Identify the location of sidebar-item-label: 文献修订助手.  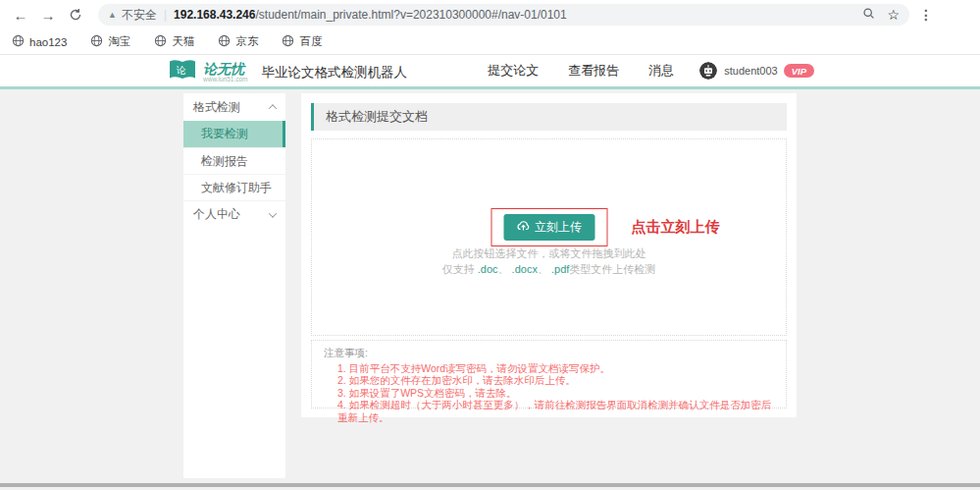
(236, 189).